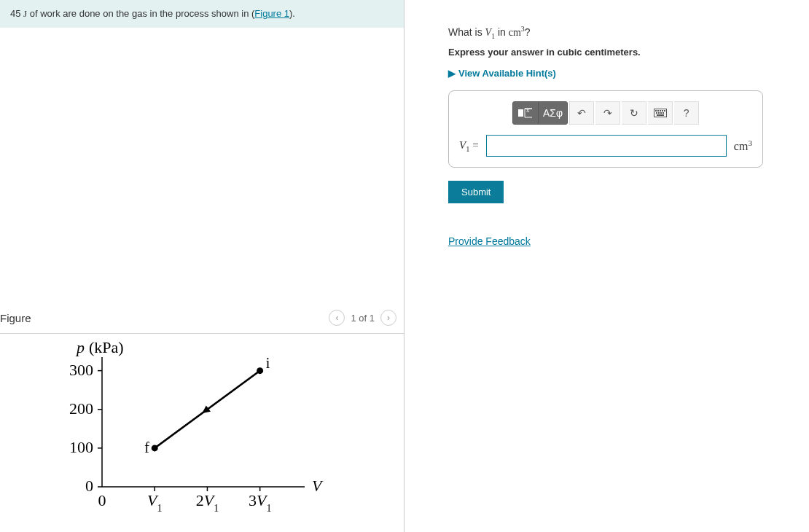 This screenshot has height=532, width=809. What do you see at coordinates (490, 241) in the screenshot?
I see `provide-feedback-link: Provide Feedback` at bounding box center [490, 241].